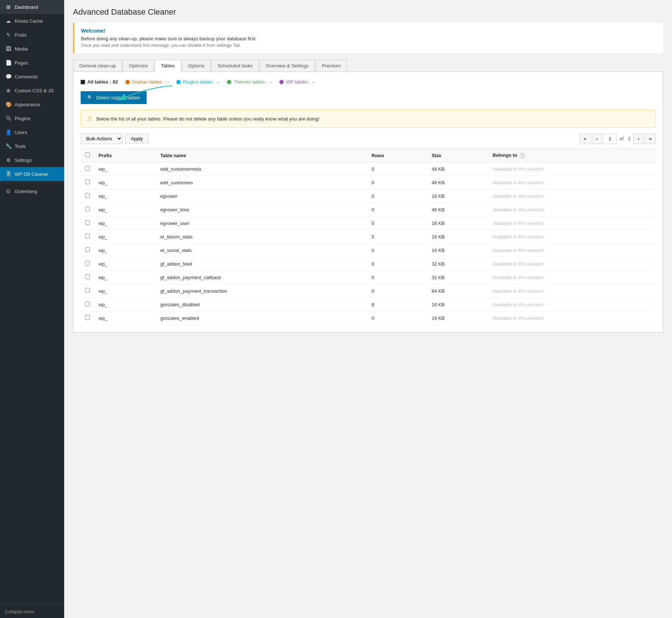  Describe the element at coordinates (32, 174) in the screenshot. I see `sidebar-label-wp-db-cleaner: WP DB Cleaner` at that location.